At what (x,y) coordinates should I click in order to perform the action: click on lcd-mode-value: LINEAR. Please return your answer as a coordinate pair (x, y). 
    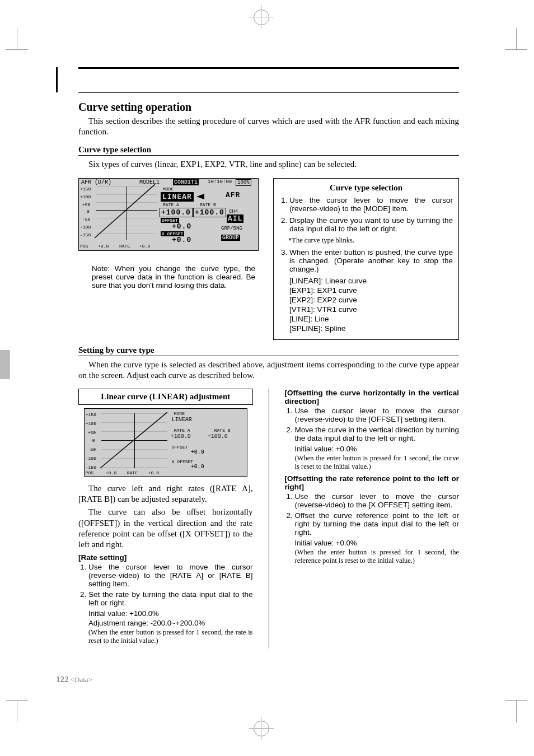
    Looking at the image, I should click on (177, 197).